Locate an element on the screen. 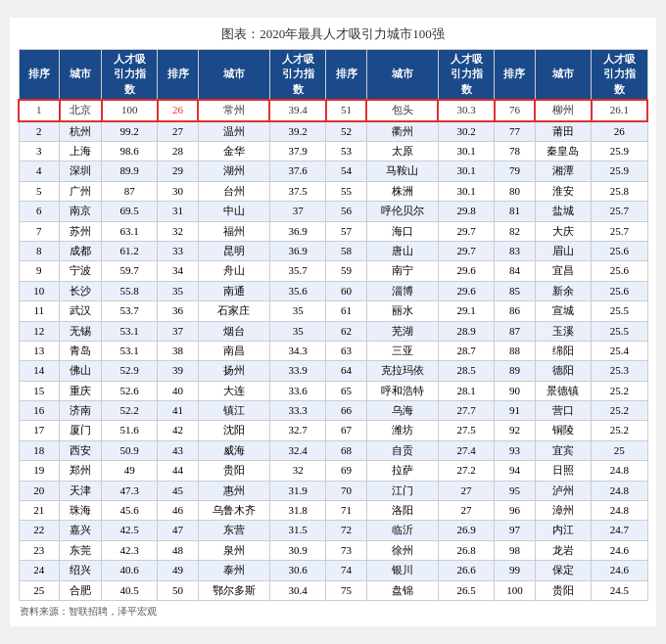  cell-score: 30.9 is located at coordinates (298, 550).